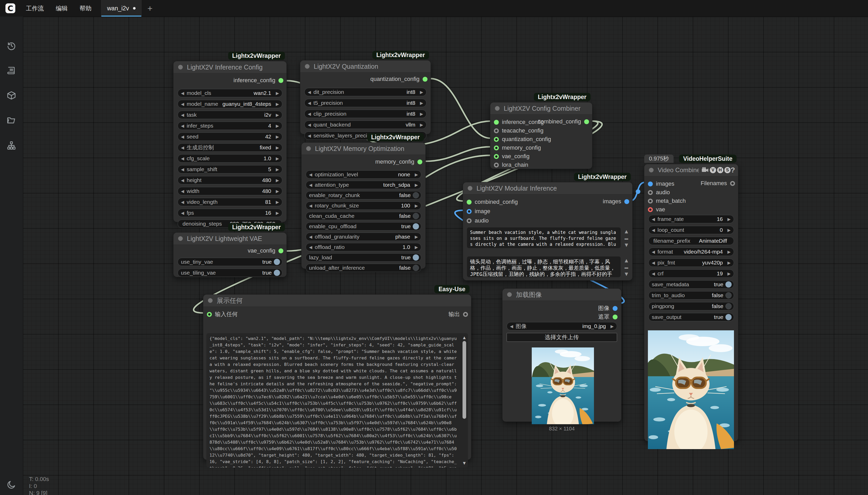  I want to click on history-icon, so click(12, 46).